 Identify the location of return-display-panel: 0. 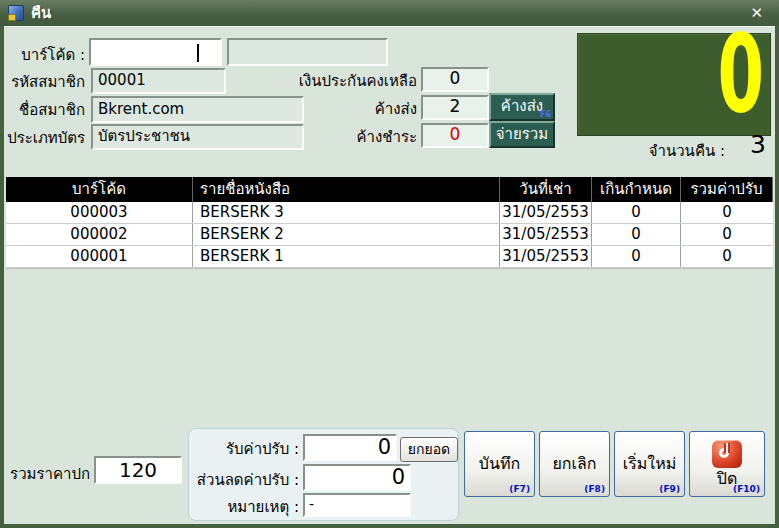
(674, 84).